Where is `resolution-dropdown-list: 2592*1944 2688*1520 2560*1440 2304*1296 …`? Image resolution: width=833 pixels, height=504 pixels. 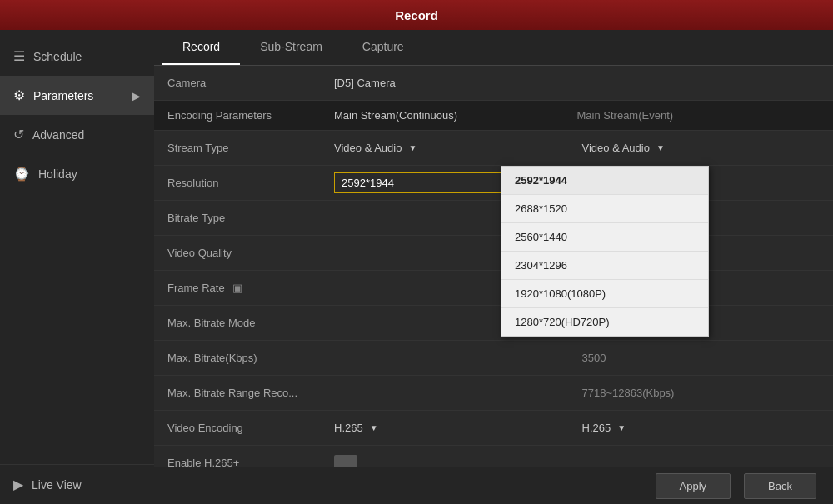 resolution-dropdown-list: 2592*1944 2688*1520 2560*1440 2304*1296 … is located at coordinates (605, 252).